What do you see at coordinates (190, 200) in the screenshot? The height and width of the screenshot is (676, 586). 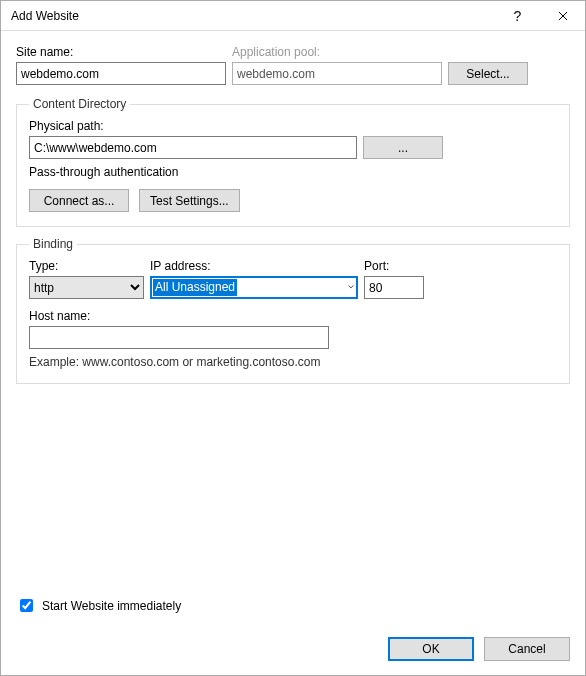 I see `test-settings-button: Test Settings...` at bounding box center [190, 200].